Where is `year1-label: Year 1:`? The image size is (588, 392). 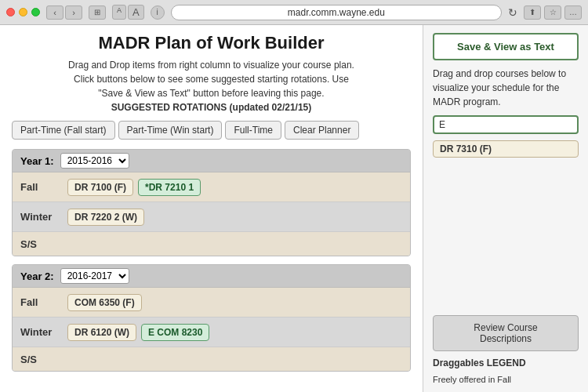 year1-label: Year 1: is located at coordinates (38, 162).